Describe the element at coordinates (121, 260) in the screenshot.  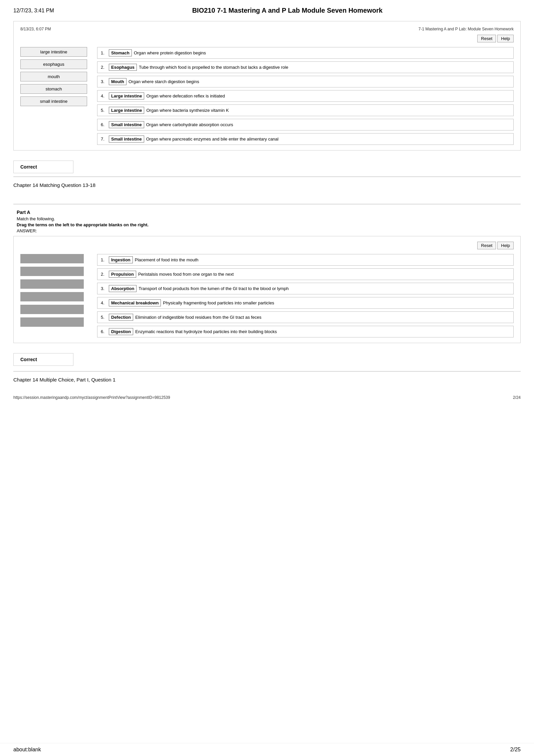
I see `s2-answer-tag-1: Ingestion` at that location.